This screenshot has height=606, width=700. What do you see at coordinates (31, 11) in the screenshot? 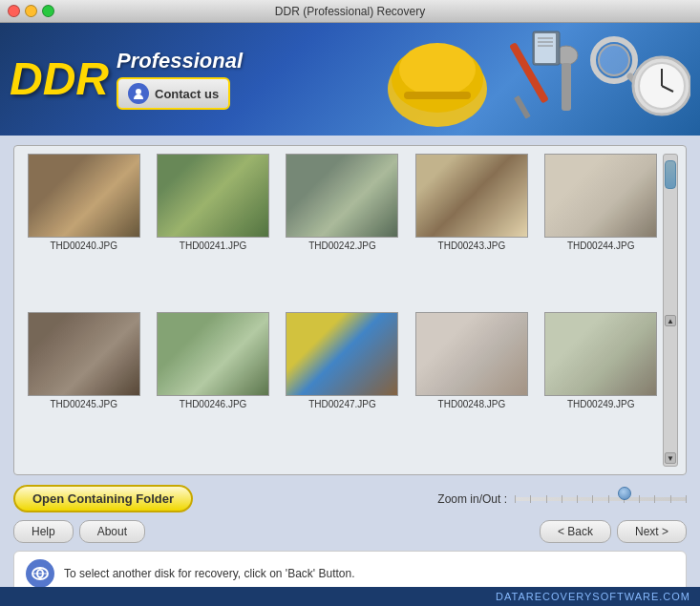
I see `minimize-button` at bounding box center [31, 11].